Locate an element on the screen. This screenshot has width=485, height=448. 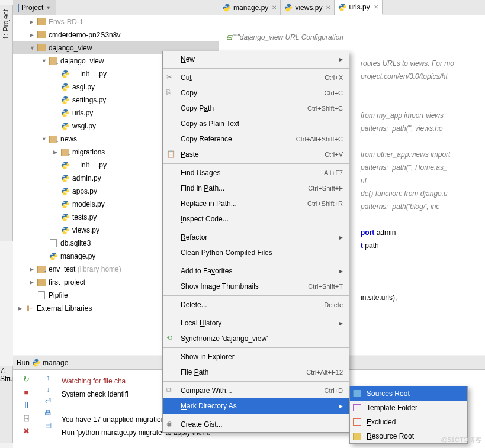
copy-icon: ⎘ is located at coordinates (171, 93).